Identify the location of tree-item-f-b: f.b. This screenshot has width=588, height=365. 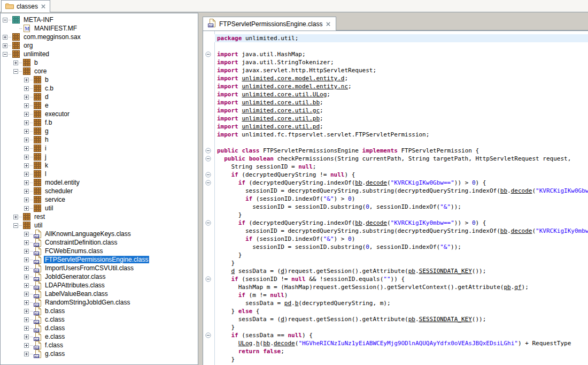
(99, 123).